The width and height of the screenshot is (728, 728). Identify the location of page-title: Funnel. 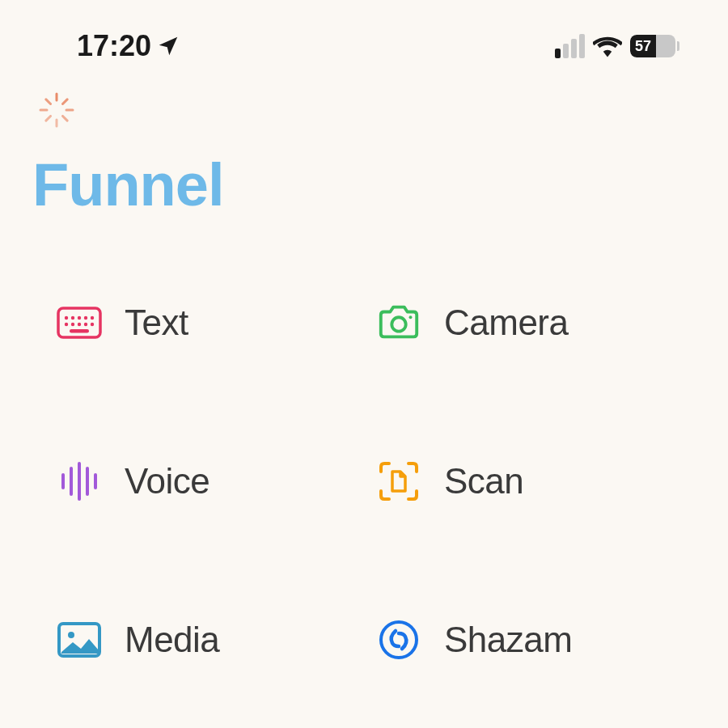
(380, 184).